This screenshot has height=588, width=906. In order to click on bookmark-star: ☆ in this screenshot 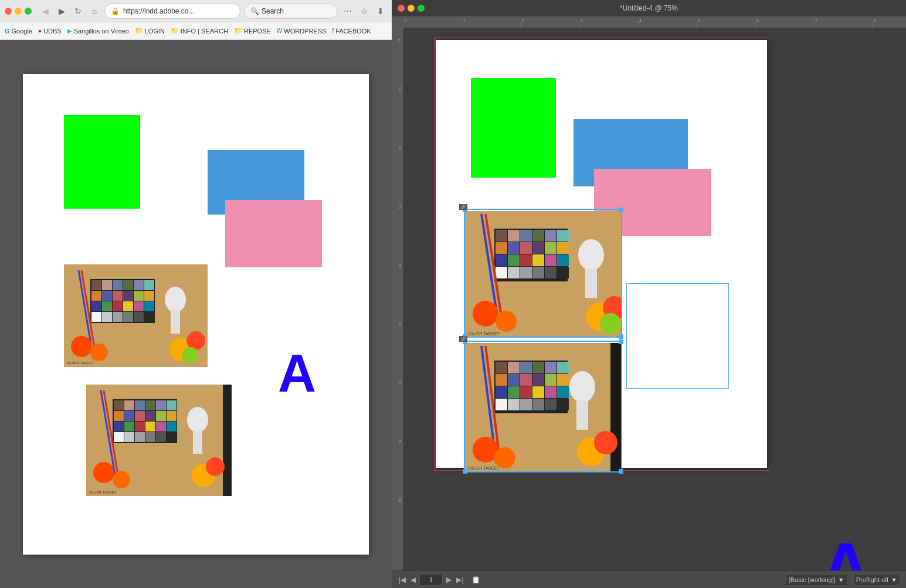, I will do `click(364, 11)`.